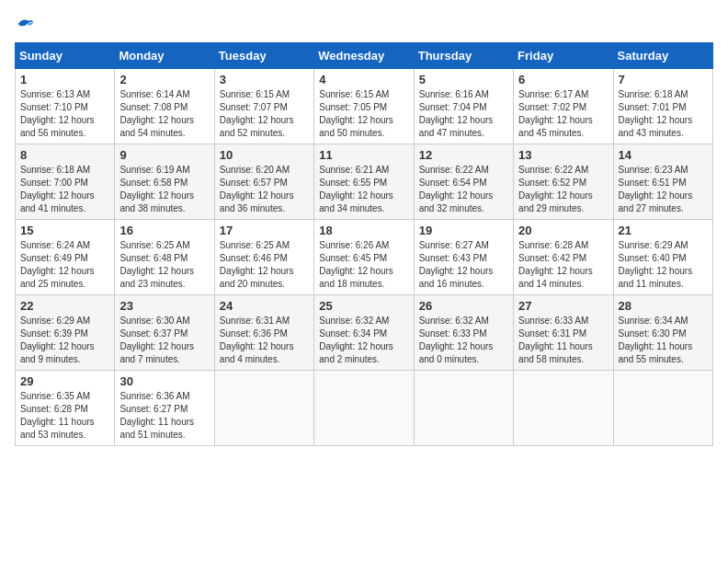 The width and height of the screenshot is (728, 563). Describe the element at coordinates (664, 230) in the screenshot. I see `day-number: 21` at that location.